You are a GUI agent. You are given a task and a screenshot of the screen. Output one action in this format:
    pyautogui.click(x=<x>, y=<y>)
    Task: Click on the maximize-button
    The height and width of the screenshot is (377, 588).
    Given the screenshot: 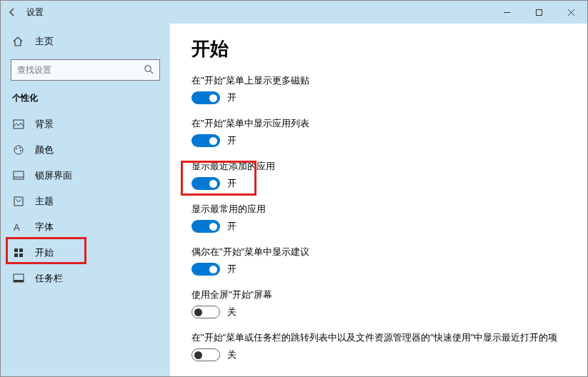 What is the action you would take?
    pyautogui.click(x=539, y=12)
    